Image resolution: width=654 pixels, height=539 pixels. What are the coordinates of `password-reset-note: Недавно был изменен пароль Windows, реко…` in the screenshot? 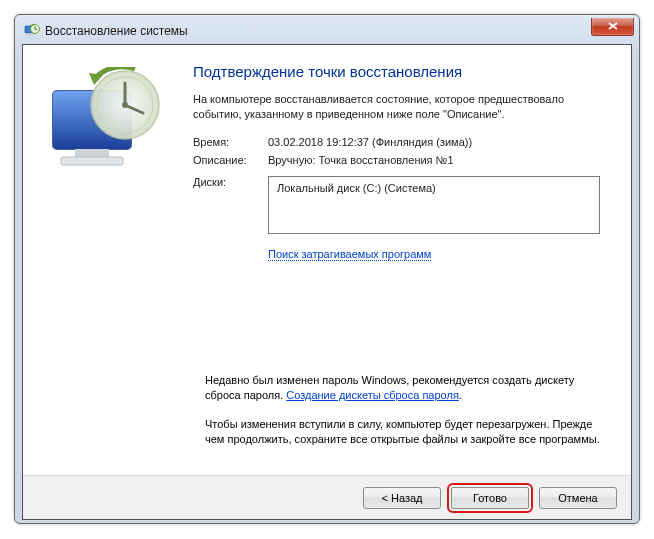 It's located at (406, 388).